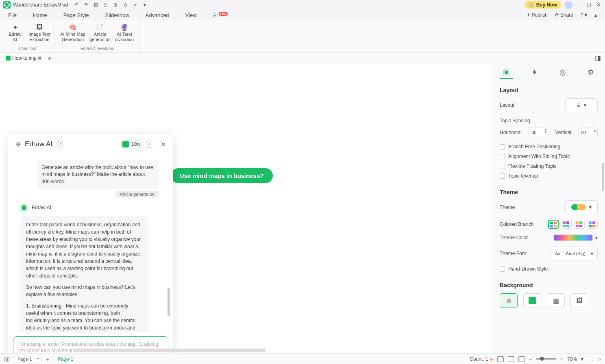  Describe the element at coordinates (28, 359) in the screenshot. I see `page-selector: Page-1` at that location.